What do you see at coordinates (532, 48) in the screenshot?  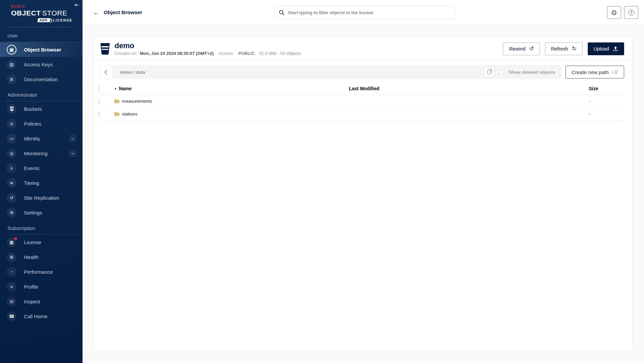 I see `rewind-icon: ↺` at bounding box center [532, 48].